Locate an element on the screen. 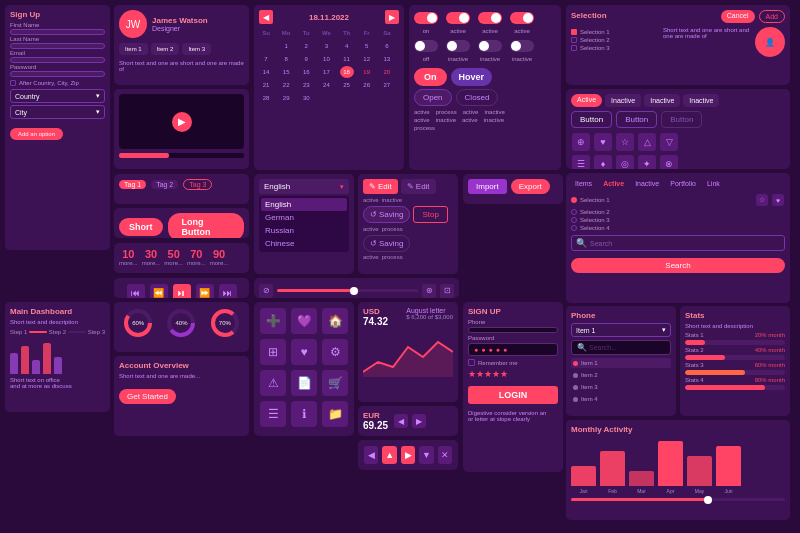 The image size is (800, 533). cal-day: 22 is located at coordinates (286, 85).